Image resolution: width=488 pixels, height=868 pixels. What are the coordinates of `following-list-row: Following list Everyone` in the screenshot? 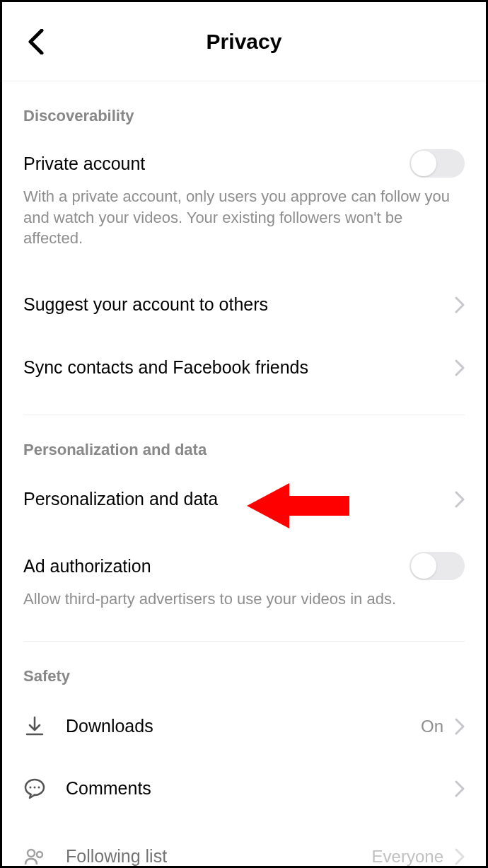 It's located at (244, 845).